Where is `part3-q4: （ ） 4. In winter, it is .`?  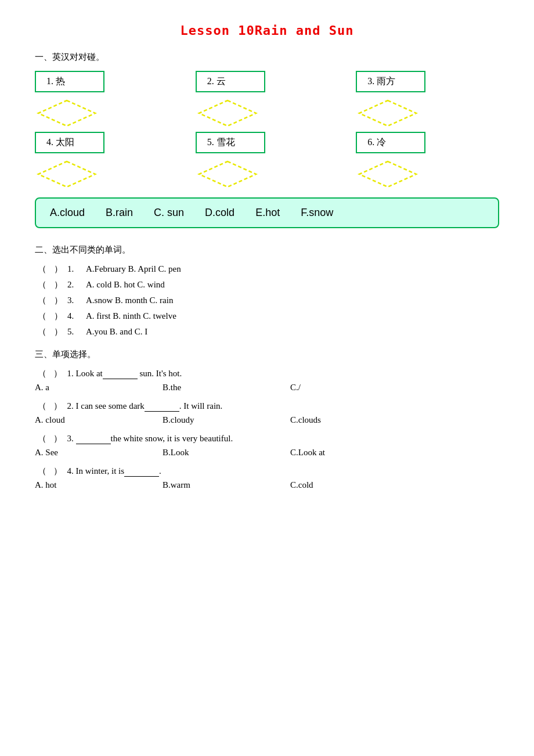 part3-q4: （ ） 4. In winter, it is . is located at coordinates (267, 471).